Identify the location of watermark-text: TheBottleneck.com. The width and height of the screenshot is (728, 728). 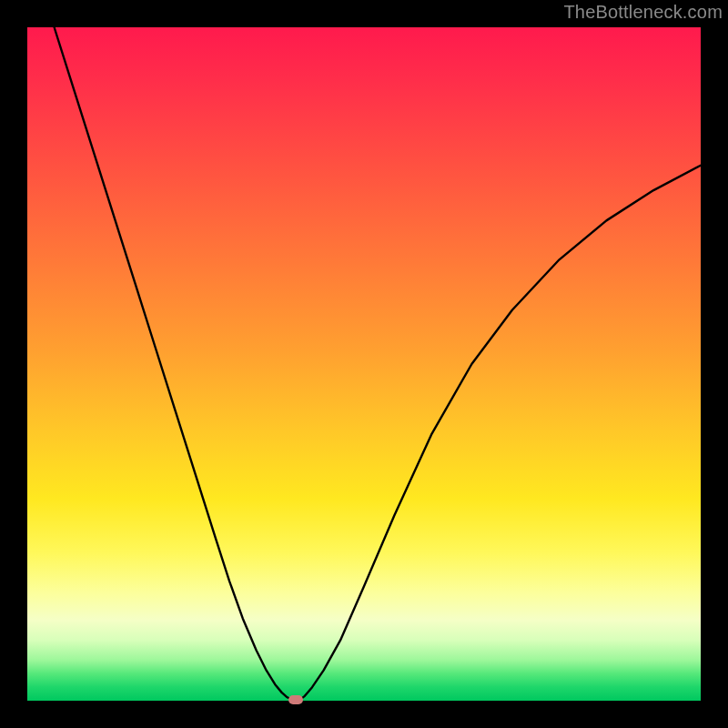
(642, 13).